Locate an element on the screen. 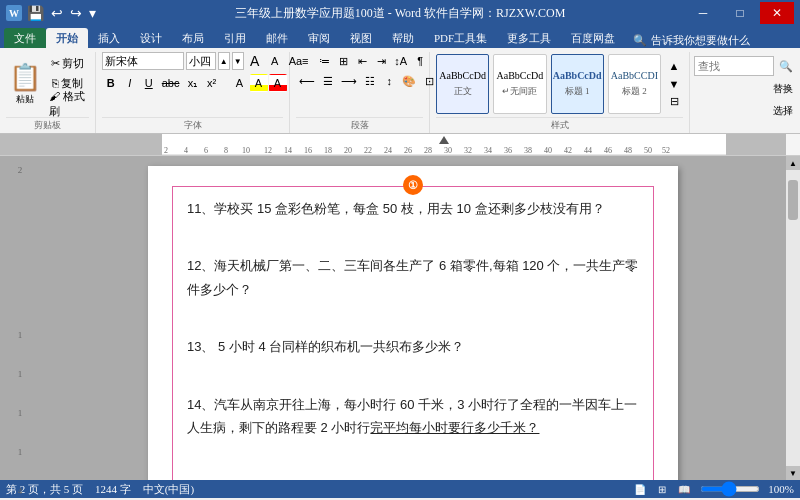  ribbon-group-clipboard: 📋 粘贴 ✂ 剪切 ⎘ 复制 🖌 格式刷 剪贴板 is located at coordinates (48, 92).